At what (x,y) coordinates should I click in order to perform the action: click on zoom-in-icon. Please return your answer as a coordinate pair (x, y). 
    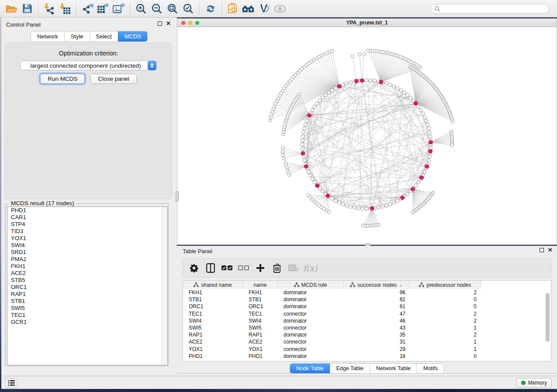
    Looking at the image, I should click on (141, 9).